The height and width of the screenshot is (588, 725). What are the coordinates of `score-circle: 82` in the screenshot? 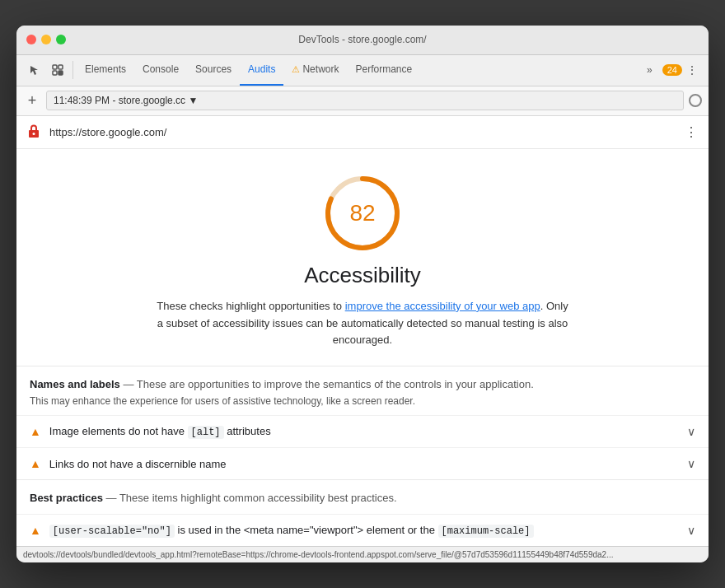 It's located at (362, 213).